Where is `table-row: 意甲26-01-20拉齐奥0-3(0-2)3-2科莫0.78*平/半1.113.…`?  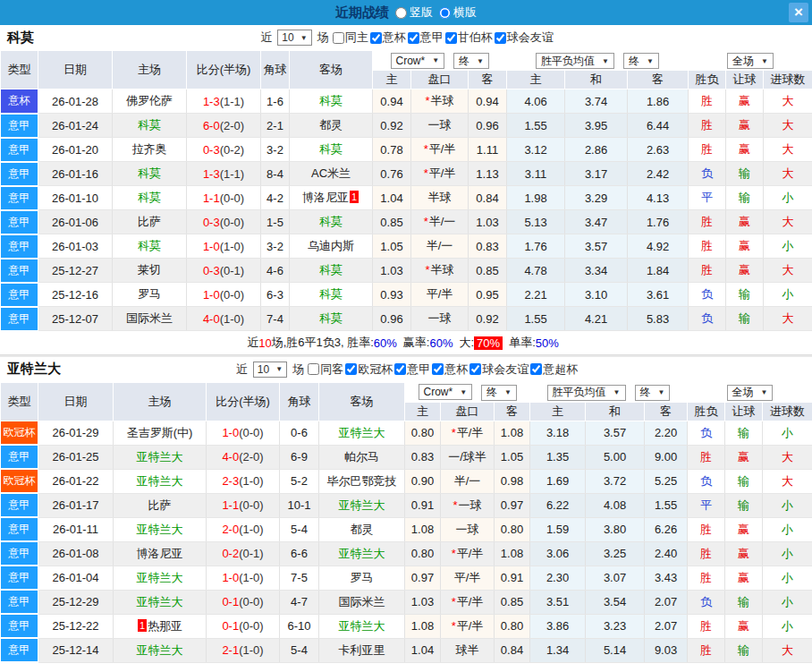 table-row: 意甲26-01-20拉齐奥0-3(0-2)3-2科莫0.78*平/半1.113.… is located at coordinates (406, 150).